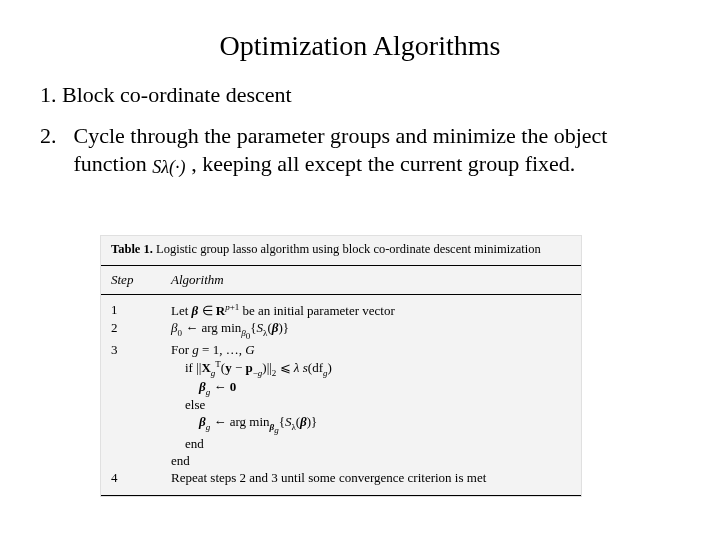  I want to click on inline-math-s-lambda: Sλ(·), so click(168, 167).